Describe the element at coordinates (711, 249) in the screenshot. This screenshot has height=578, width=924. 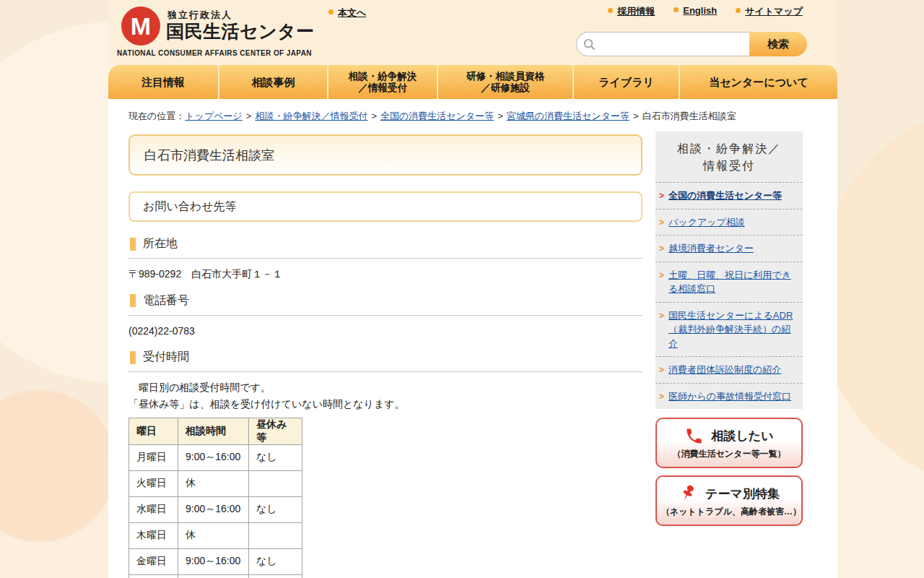
I see `sidebar-item-label: 越境消費者センター` at that location.